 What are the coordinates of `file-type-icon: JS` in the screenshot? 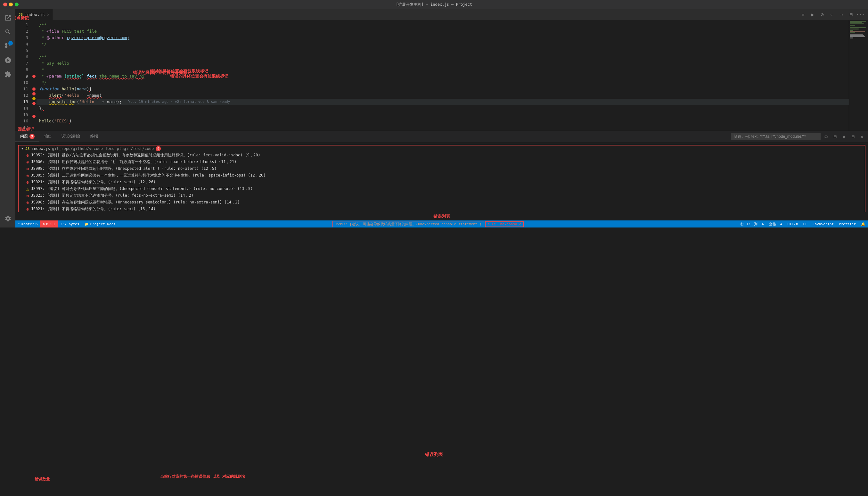 It's located at (27, 149).